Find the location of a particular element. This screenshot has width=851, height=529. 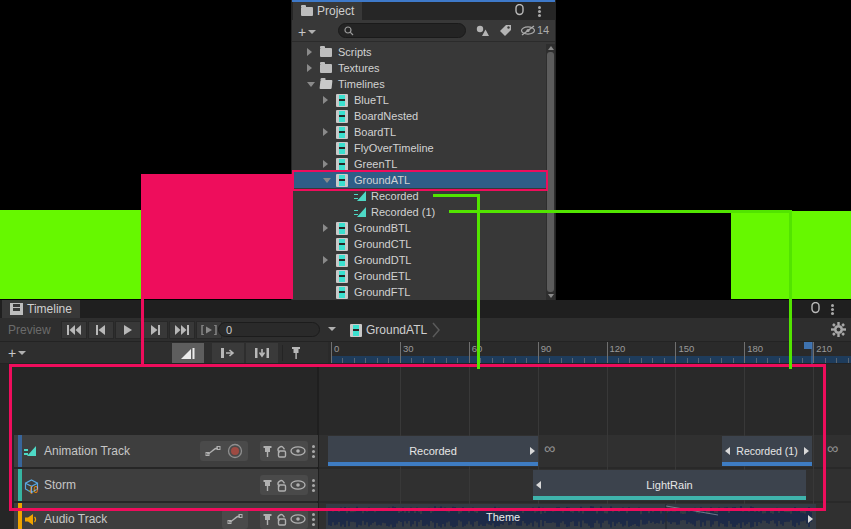

plus-icon: + is located at coordinates (12, 353).